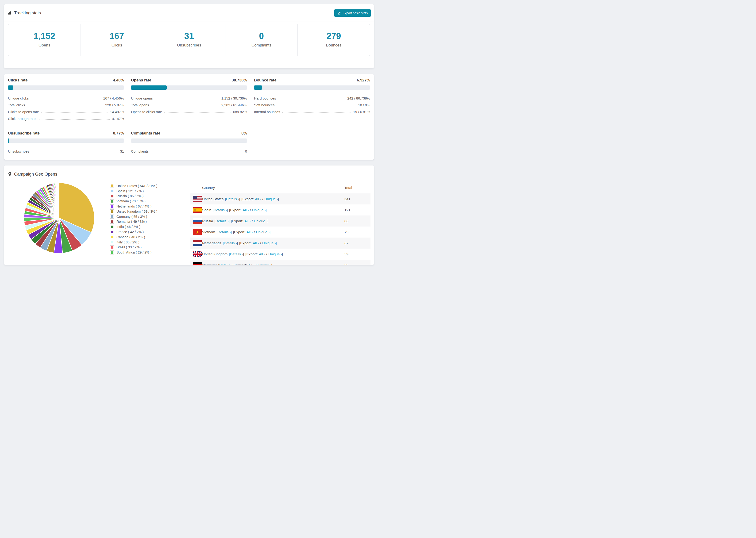 This screenshot has width=756, height=538. Describe the element at coordinates (119, 133) in the screenshot. I see `rate-value: 0.77%` at that location.